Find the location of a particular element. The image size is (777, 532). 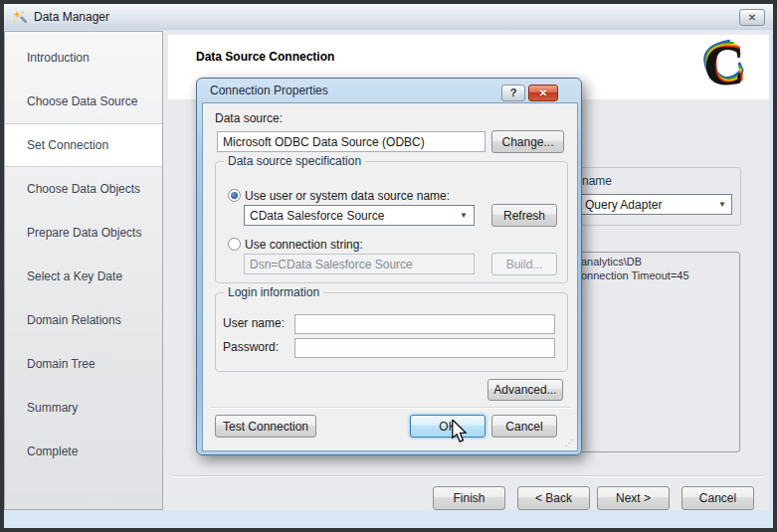

dsn-dropdown-value: CData Salesforce Source is located at coordinates (316, 216).